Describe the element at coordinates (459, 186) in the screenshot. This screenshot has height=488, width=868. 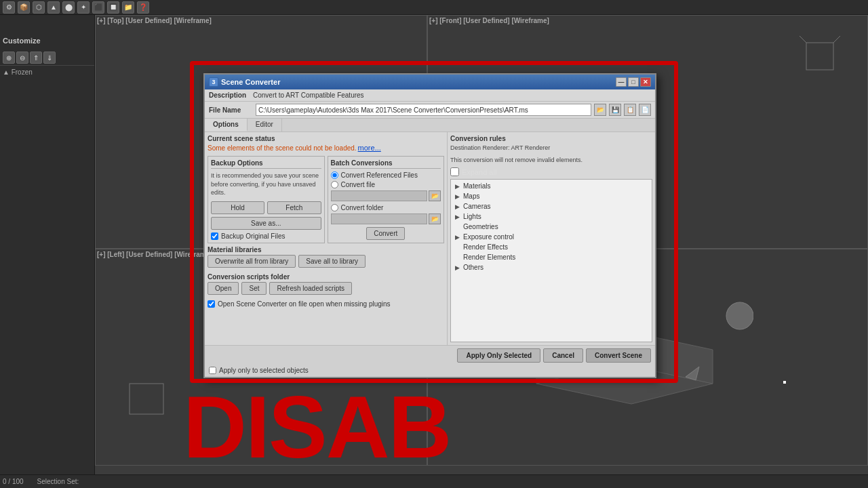
I see `tree-arrow-materials: ▶` at that location.